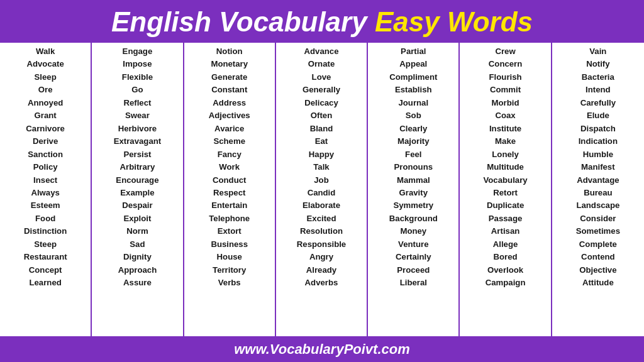 This screenshot has width=644, height=362. Describe the element at coordinates (45, 103) in the screenshot. I see `word-item: Annoyed` at that location.